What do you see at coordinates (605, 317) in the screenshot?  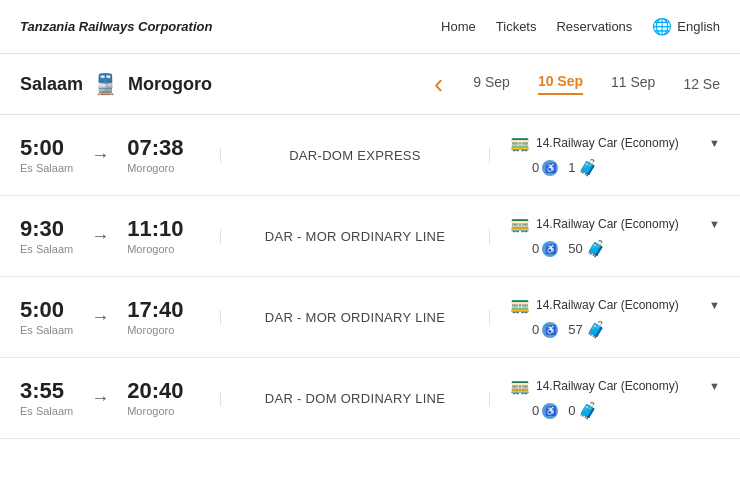 I see `seat-section: 🚃 14.Railway Car (Economy) ▼ 0 ♿ 57 🧳` at bounding box center [605, 317].